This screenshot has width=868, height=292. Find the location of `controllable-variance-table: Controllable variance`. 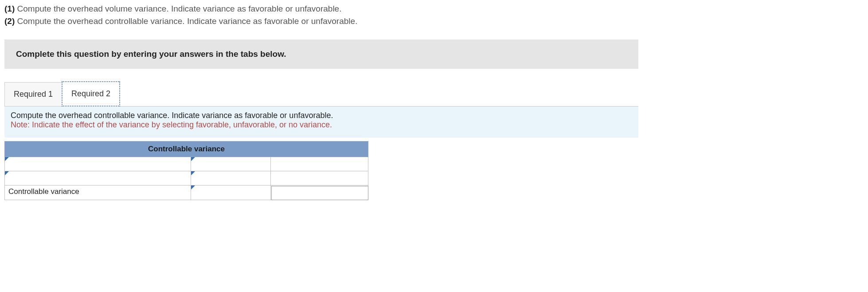

controllable-variance-table: Controllable variance is located at coordinates (186, 170).